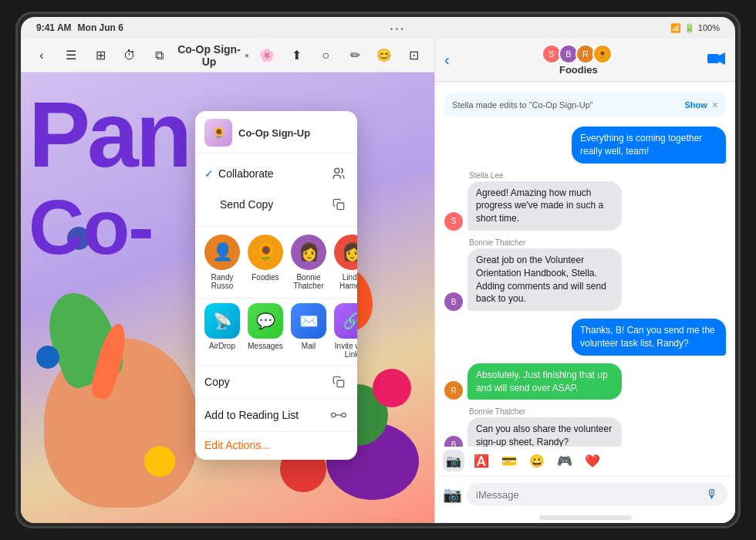 Image resolution: width=756 pixels, height=540 pixels. I want to click on notification-text: Stella made edits to "Co-Op Sign-Up", so click(568, 105).